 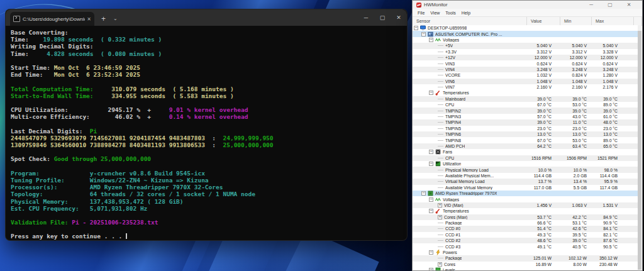 What do you see at coordinates (613, 176) in the screenshot?
I see `sensor-max: 114.4 GB` at bounding box center [613, 176].